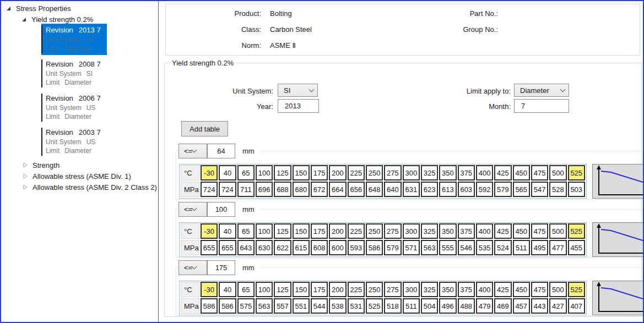 This screenshot has height=323, width=644. I want to click on stress-value-cell: 531, so click(356, 306).